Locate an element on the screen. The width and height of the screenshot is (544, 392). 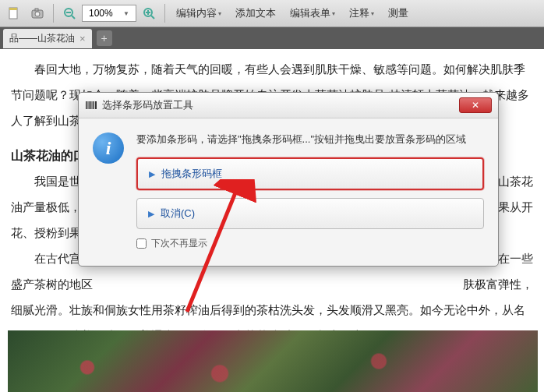
button-label: 取消(C) is located at coordinates (178, 214).